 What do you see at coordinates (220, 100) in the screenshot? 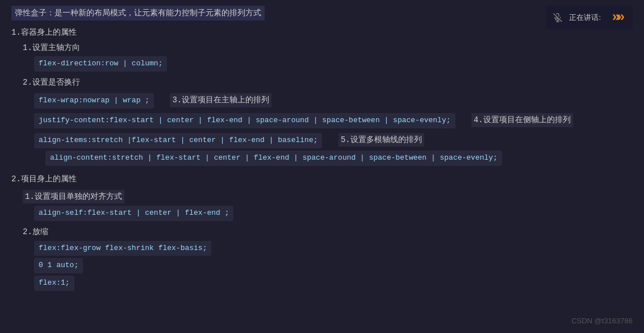
I see `sub1-3-header: 3.设置项目在主轴上的排列` at bounding box center [220, 100].